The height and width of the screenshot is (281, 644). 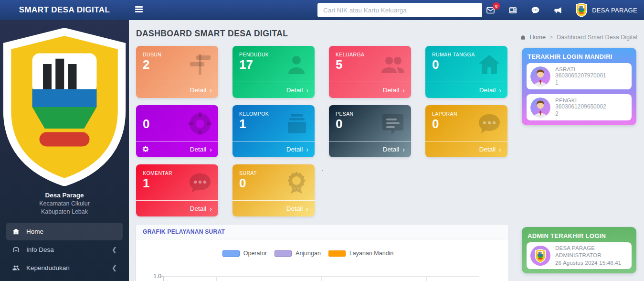 What do you see at coordinates (597, 37) in the screenshot?
I see `breadcrumb-current: Dashboard Smart Desa Digital` at bounding box center [597, 37].